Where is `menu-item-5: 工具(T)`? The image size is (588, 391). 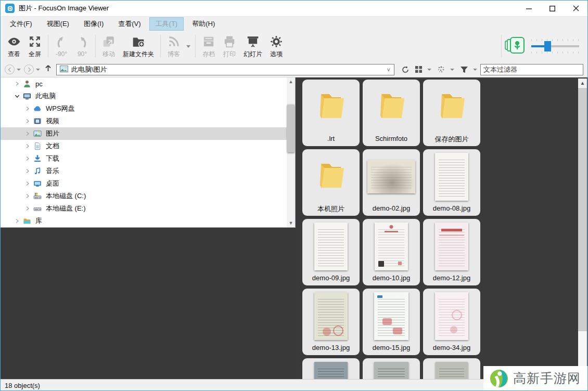 menu-item-5: 工具(T) is located at coordinates (167, 24).